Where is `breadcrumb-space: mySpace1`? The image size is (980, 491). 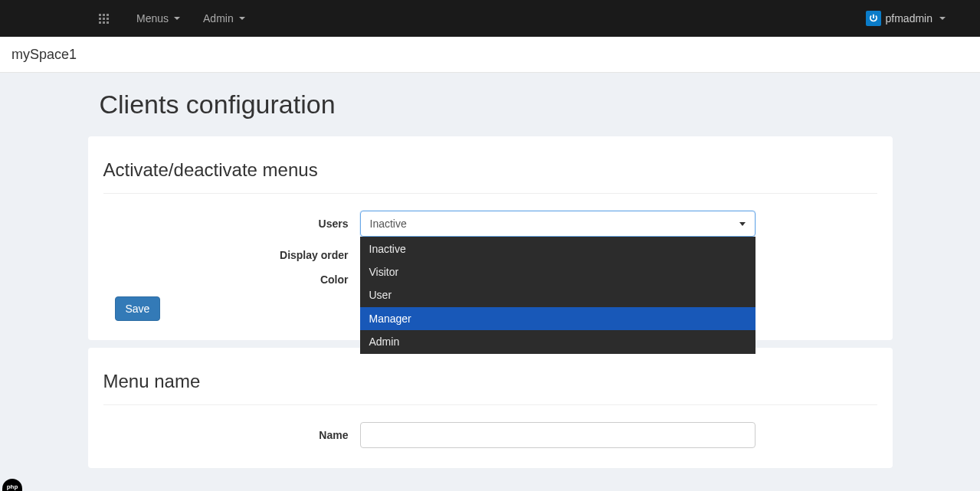 breadcrumb-space: mySpace1 is located at coordinates (44, 55).